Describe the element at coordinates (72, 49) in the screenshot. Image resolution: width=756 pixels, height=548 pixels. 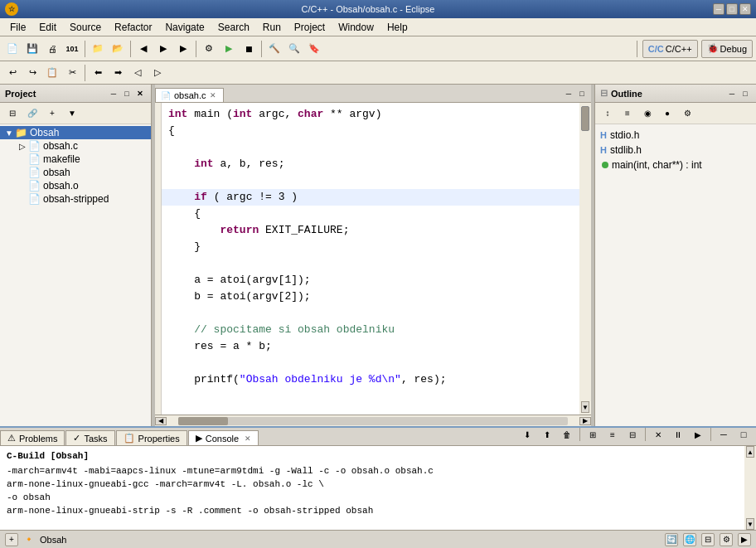
I see `binary-button: 101` at that location.